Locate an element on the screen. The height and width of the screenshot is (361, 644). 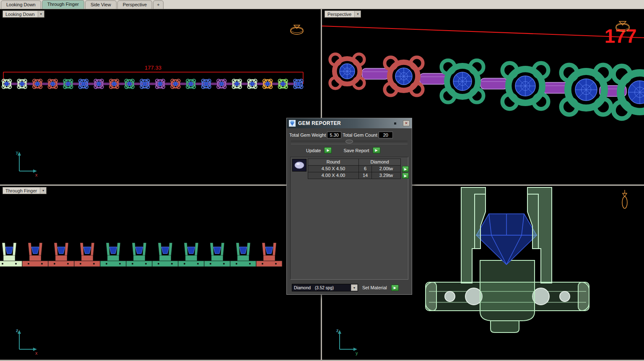
gem-reporter-dialog: GEM REPORTER ✕ Total Gem Weight 5.30 Tot… is located at coordinates (349, 206).